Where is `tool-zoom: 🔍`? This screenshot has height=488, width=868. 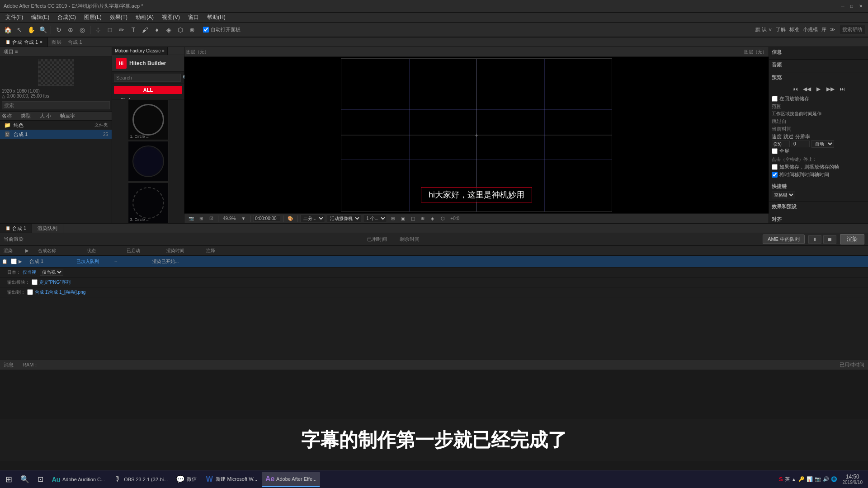
tool-zoom: 🔍 is located at coordinates (43, 30).